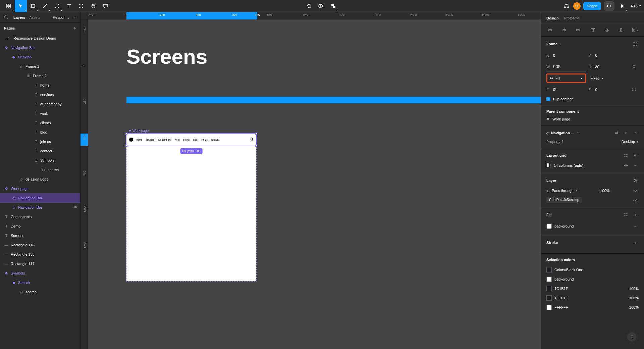 The image size is (644, 349). I want to click on fill-swatch, so click(549, 226).